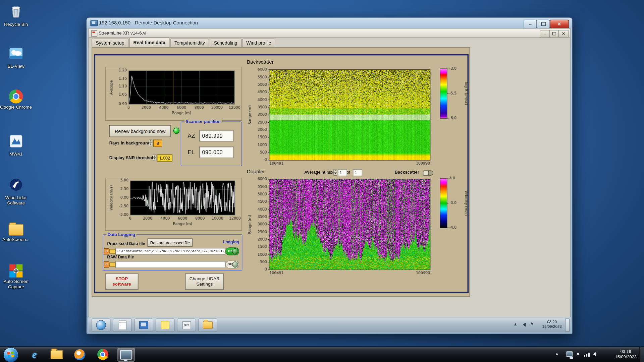  What do you see at coordinates (641, 355) in the screenshot?
I see `show-desktop-button` at bounding box center [641, 355].